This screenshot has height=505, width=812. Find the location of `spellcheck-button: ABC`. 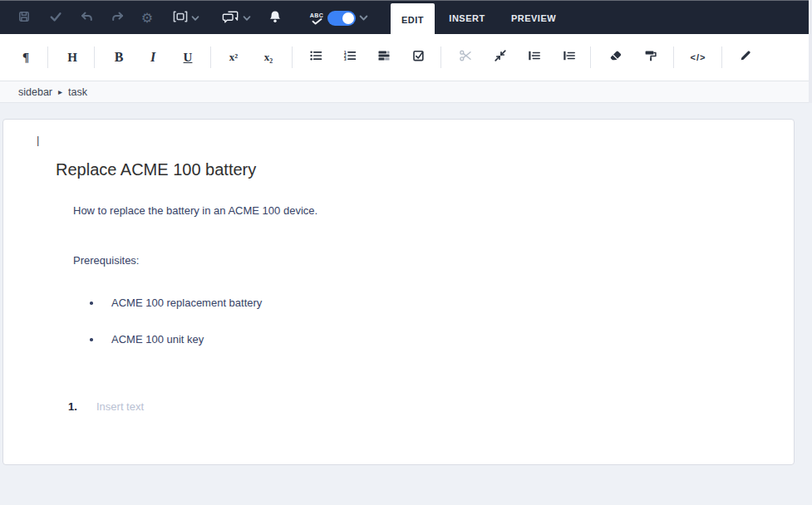

spellcheck-button: ABC is located at coordinates (317, 18).